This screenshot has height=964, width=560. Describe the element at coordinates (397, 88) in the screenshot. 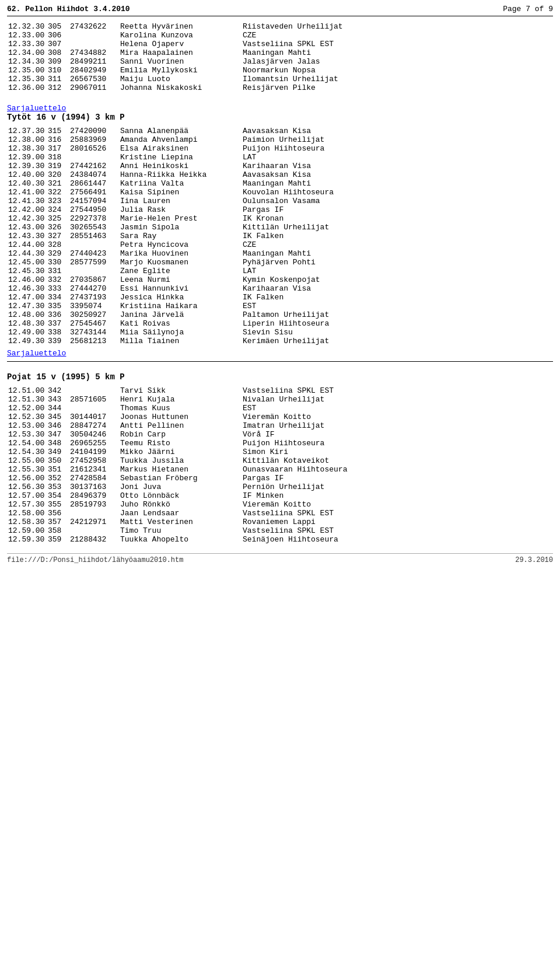

I see `result-club: Reisjärven Pilke` at that location.